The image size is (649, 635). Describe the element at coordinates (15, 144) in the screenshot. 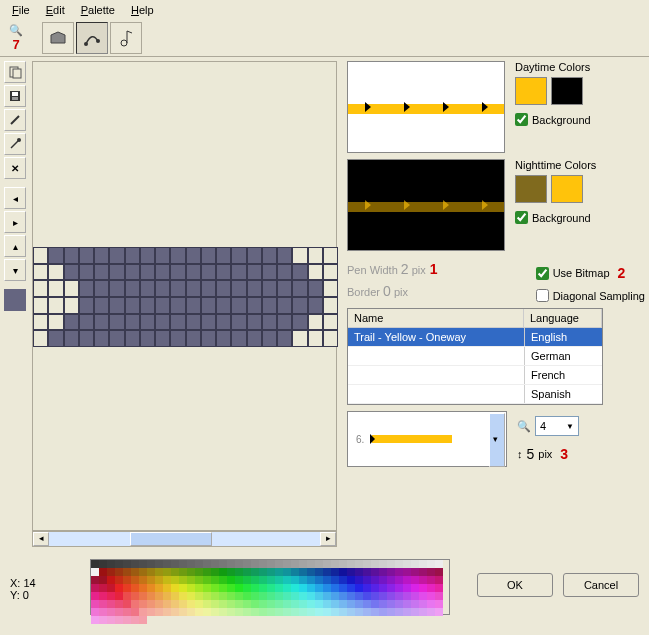

I see `eyedrop-tool` at that location.